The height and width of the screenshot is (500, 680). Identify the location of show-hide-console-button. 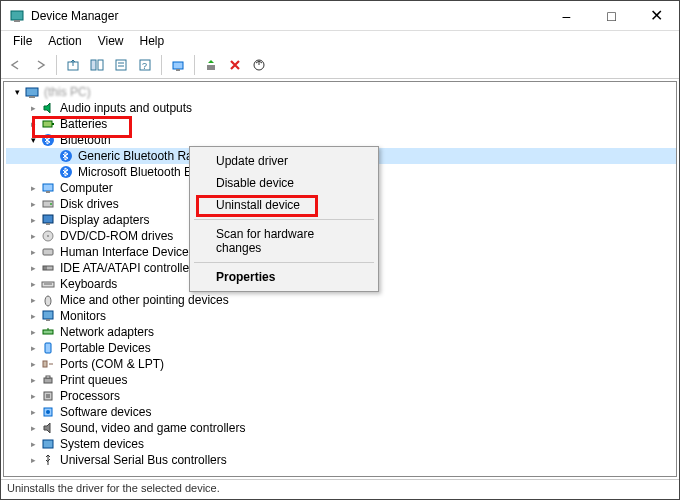
(97, 65).